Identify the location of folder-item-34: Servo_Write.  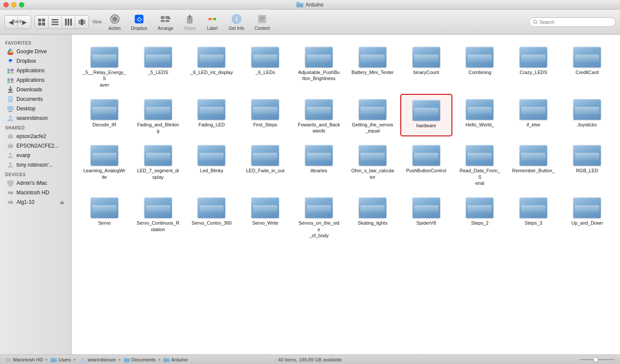
(265, 216).